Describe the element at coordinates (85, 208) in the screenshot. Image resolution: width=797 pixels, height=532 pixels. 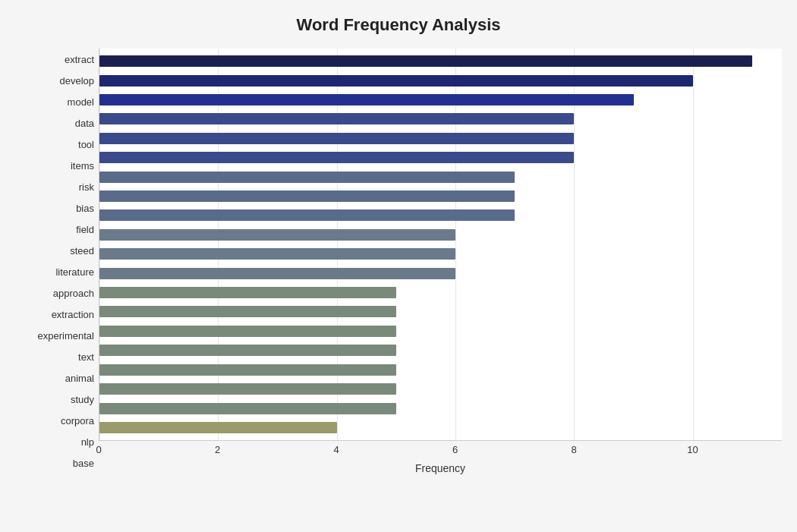
I see `y-label: bias` at that location.